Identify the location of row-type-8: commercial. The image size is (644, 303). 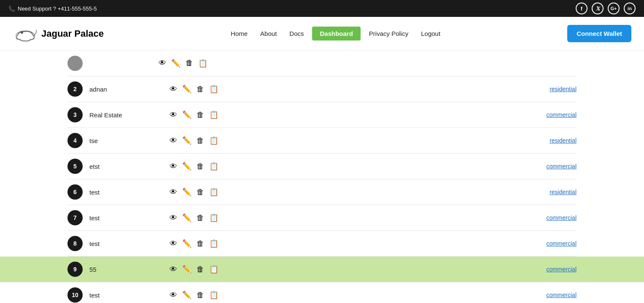
(561, 295).